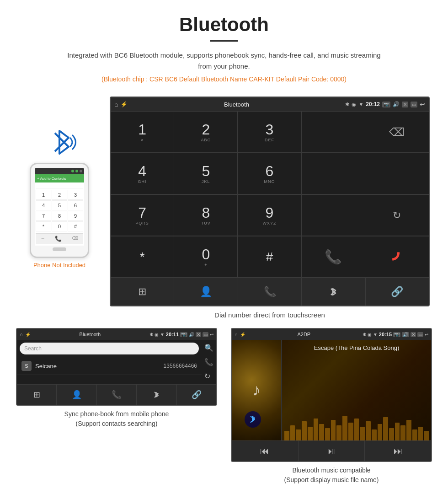  Describe the element at coordinates (59, 216) in the screenshot. I see `phone-key-8: 8` at that location.